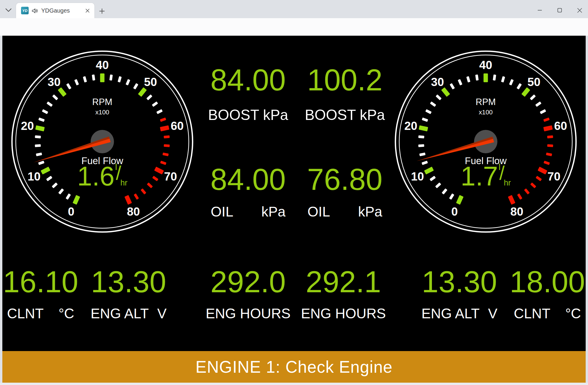  I want to click on coolant-value-engine1: 16.10, so click(44, 282).